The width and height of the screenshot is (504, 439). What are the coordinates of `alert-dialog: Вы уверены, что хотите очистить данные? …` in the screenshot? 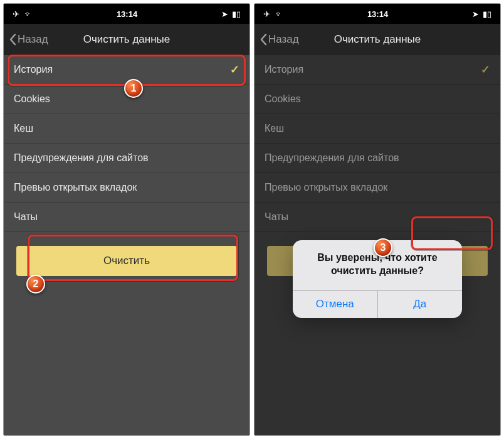 It's located at (377, 279).